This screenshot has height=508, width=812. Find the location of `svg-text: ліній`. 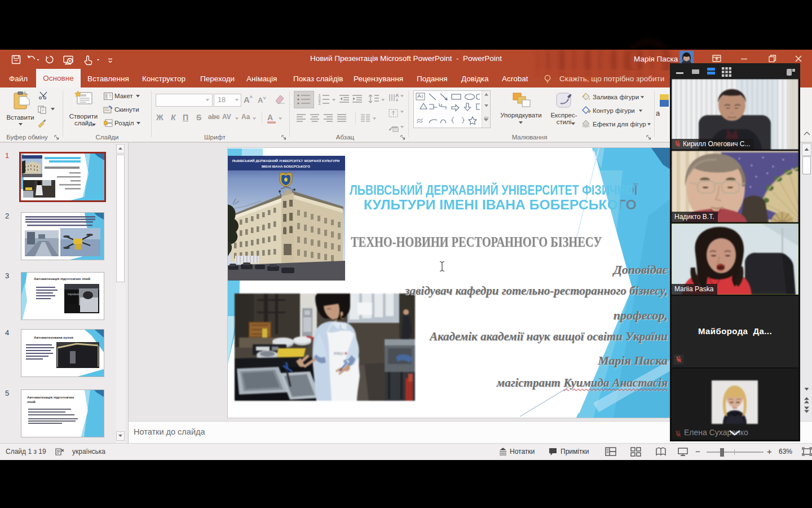

svg-text: ліній is located at coordinates (32, 402).